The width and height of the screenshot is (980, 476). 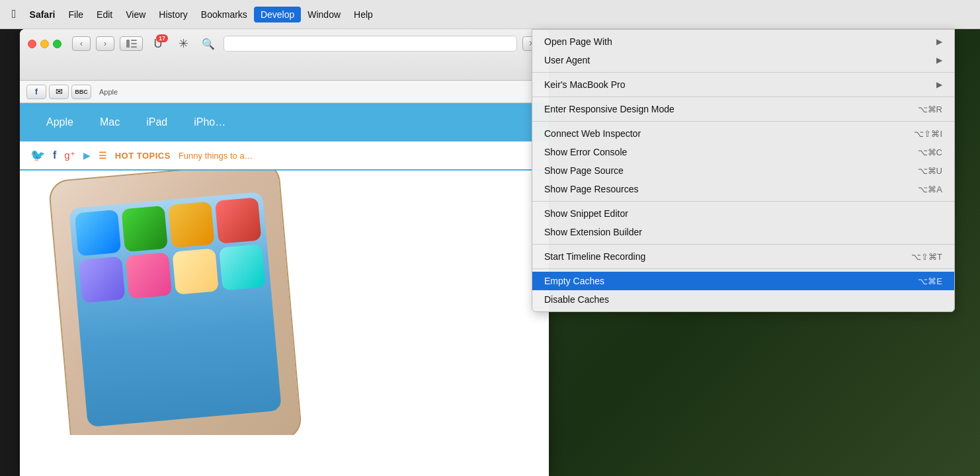 I want to click on address-bar, so click(x=370, y=44).